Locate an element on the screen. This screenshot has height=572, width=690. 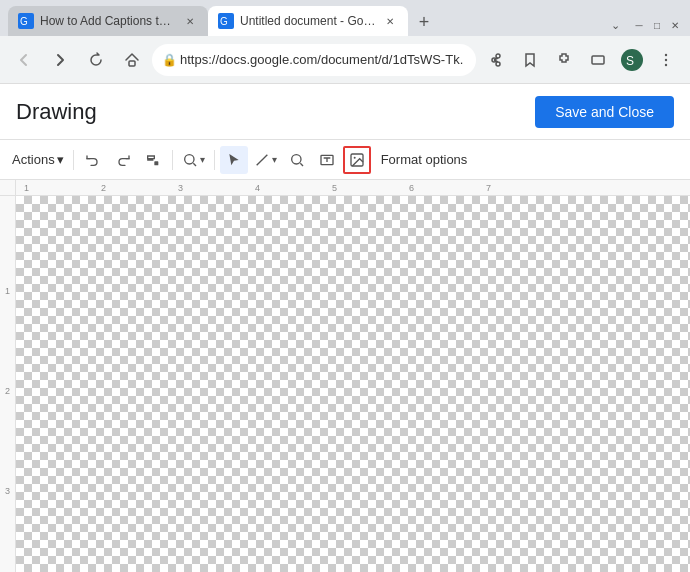
tab-close-2: ✕ is located at coordinates (390, 21).